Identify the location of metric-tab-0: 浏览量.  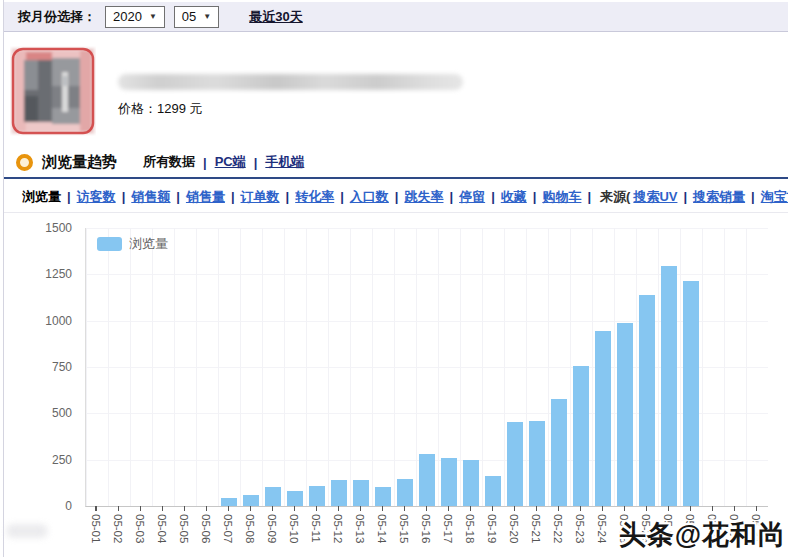
(42, 197).